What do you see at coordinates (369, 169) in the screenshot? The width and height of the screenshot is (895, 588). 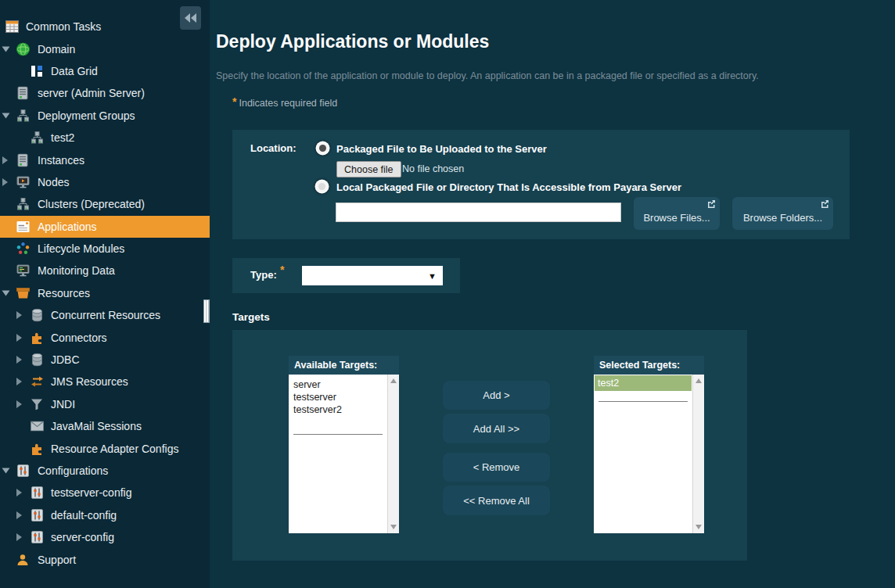 I see `choose-file-button: Choose file` at bounding box center [369, 169].